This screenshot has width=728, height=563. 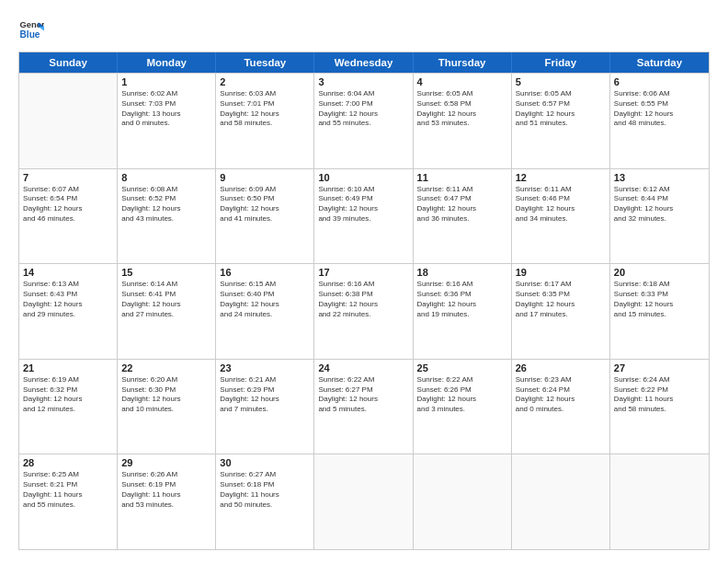 I want to click on day-cell-20: 20Sunrise: 6:18 AM Sunset: 6:33 PM Dayli…, so click(x=660, y=311).